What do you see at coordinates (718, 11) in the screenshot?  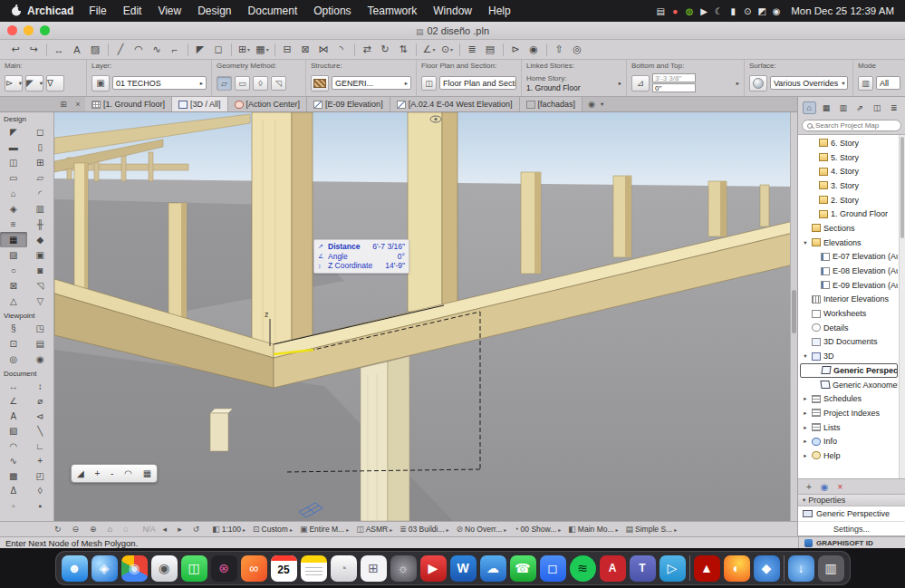 I see `focus-moon-icon: ☾` at bounding box center [718, 11].